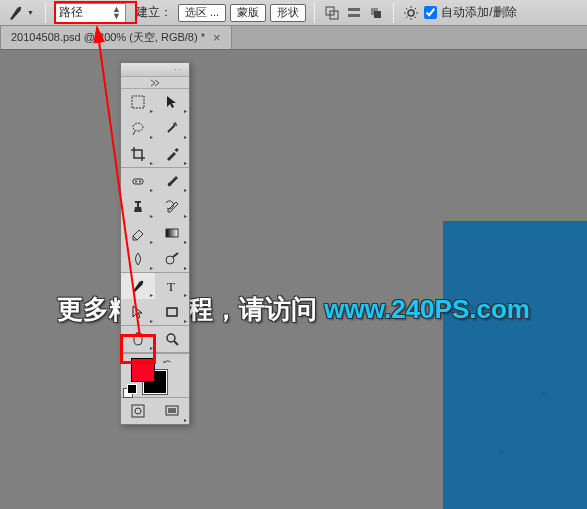  Describe the element at coordinates (116, 37) in the screenshot. I see `document-tab: 20104508.psd @ 200% (天空, RGB/8) * ×` at that location.